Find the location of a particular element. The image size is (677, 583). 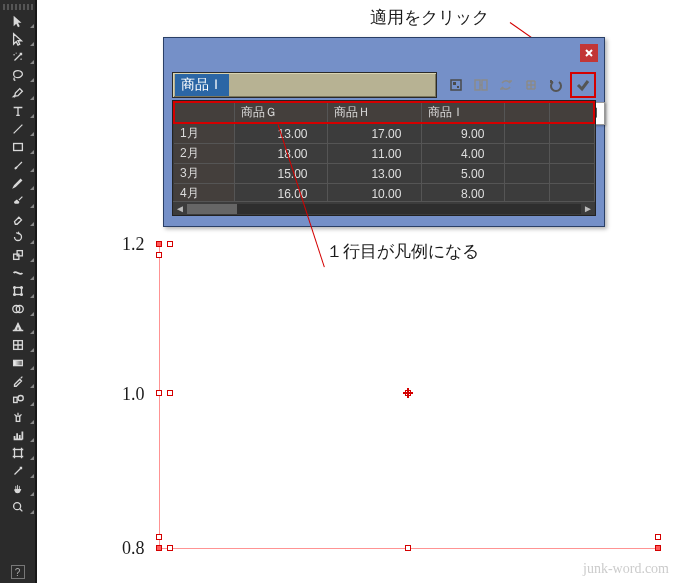

cell-value-input: 商品Ｉ is located at coordinates (304, 85).